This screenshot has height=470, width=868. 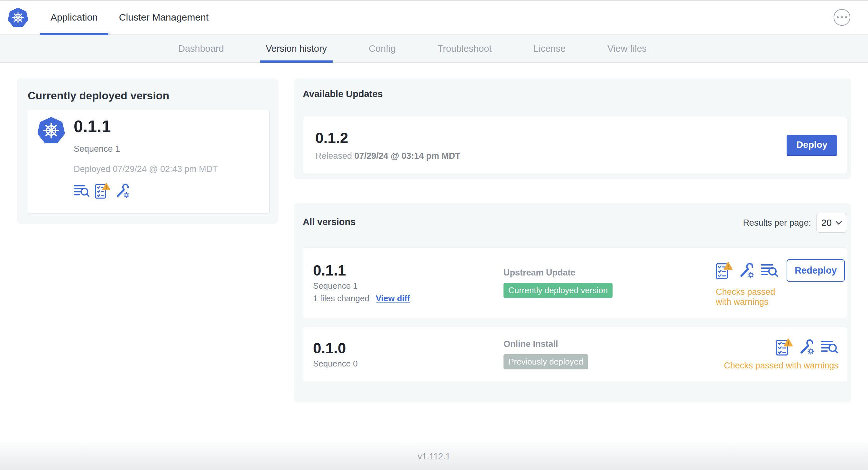 I want to click on row-action-icons, so click(x=807, y=347).